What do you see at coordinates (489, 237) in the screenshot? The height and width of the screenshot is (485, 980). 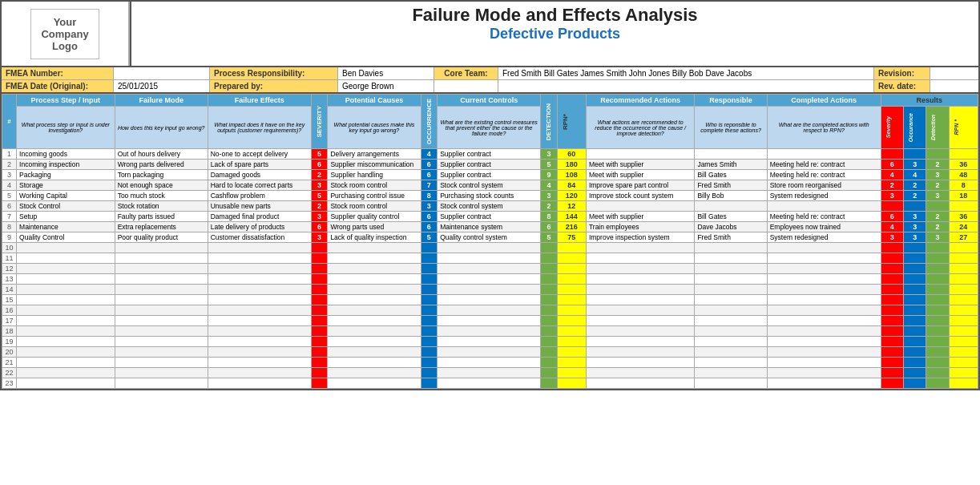 I see `current-control: Quality control system` at bounding box center [489, 237].